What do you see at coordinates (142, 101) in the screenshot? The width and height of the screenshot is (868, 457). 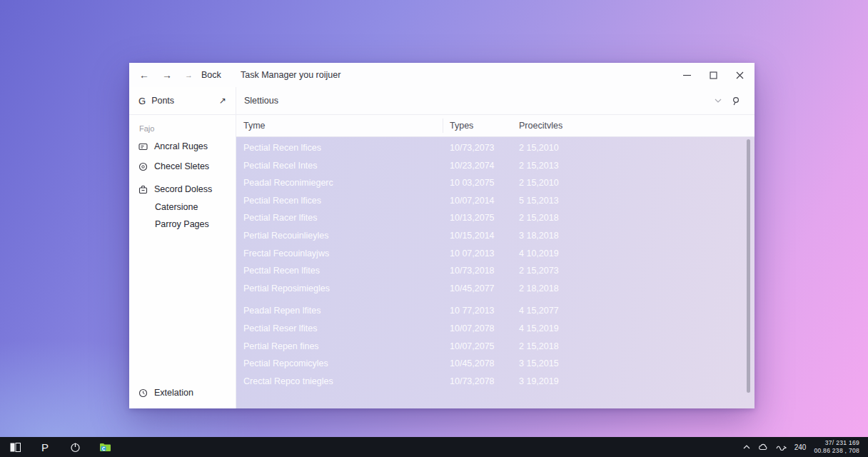 I see `g-icon: G` at bounding box center [142, 101].